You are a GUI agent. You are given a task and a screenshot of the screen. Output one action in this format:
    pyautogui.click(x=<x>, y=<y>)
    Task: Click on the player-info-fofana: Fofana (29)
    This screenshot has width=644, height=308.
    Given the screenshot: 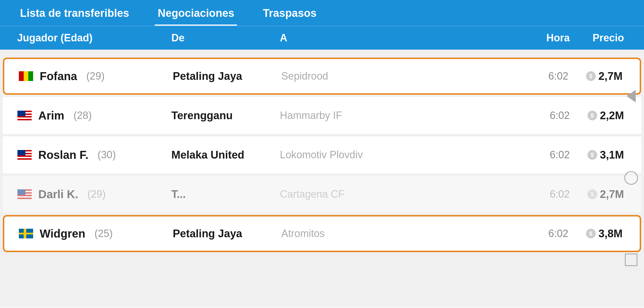 What is the action you would take?
    pyautogui.click(x=93, y=76)
    